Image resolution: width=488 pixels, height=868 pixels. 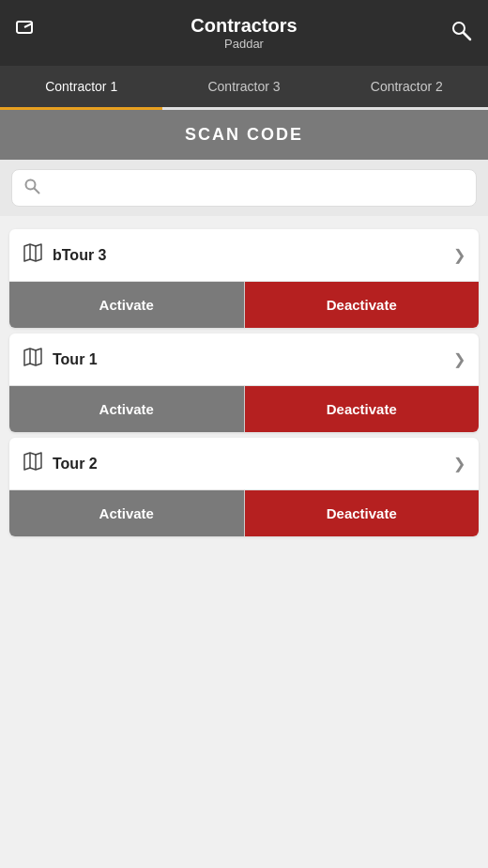 What do you see at coordinates (407, 88) in the screenshot?
I see `tab-contractor-2: Contractor 2` at bounding box center [407, 88].